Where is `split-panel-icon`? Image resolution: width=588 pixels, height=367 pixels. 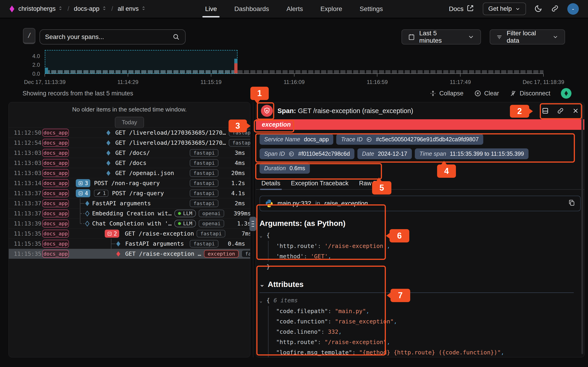
split-panel-icon is located at coordinates (545, 111).